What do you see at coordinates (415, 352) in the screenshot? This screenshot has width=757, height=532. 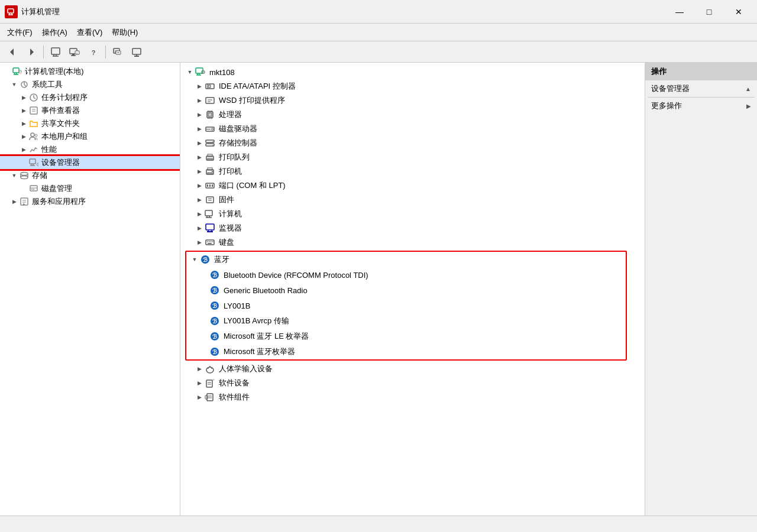 I see `bt-device-5: ℬ Microsoft 蓝牙枚举器` at bounding box center [415, 352].